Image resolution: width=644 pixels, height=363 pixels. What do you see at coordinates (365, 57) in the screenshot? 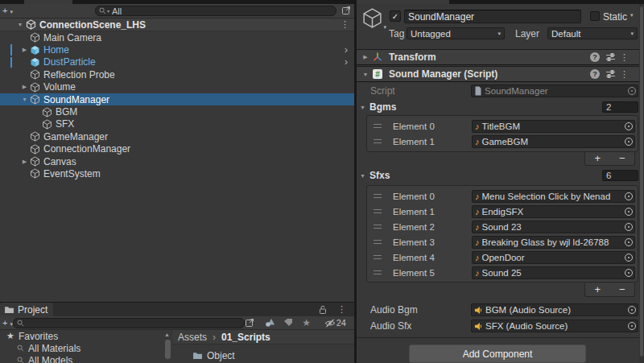
I see `foldout-closed-icon: ▶` at bounding box center [365, 57].